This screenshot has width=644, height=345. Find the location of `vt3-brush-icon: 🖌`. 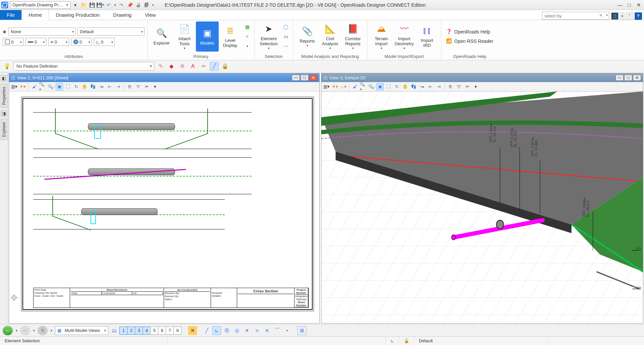

vt3-brush-icon: 🖌 is located at coordinates (355, 87).